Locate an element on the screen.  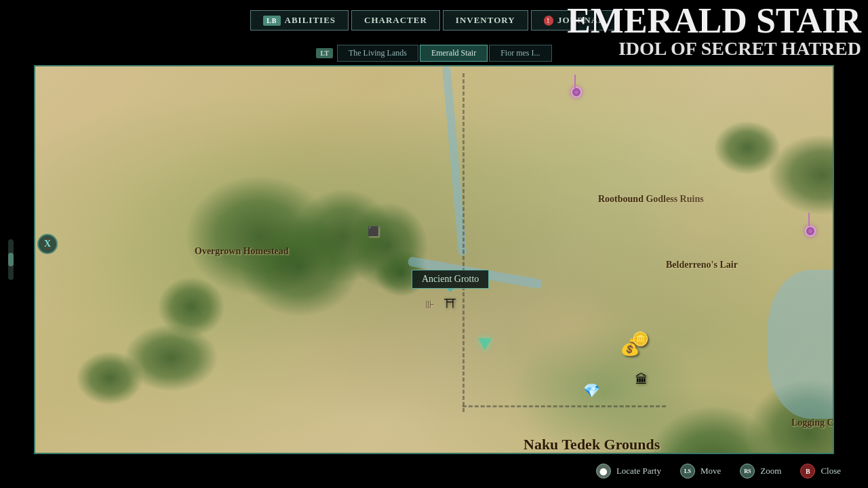
character-button: CHARACTER is located at coordinates (396, 20).